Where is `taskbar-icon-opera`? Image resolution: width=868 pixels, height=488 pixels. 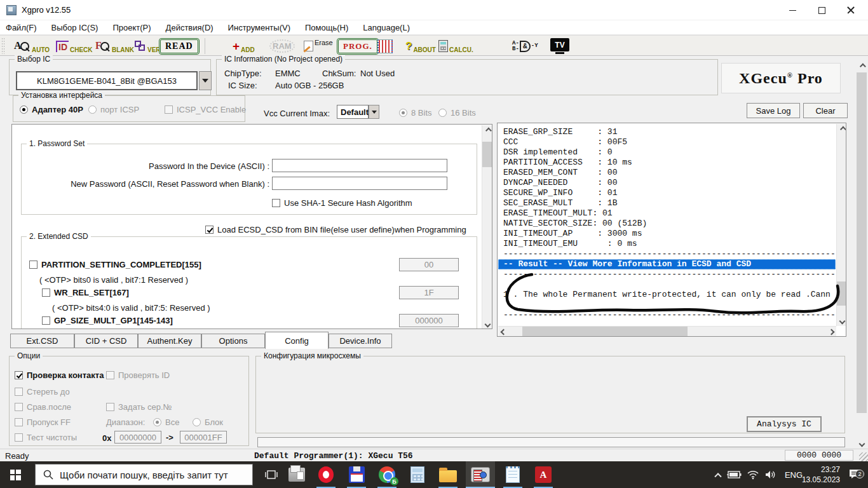
taskbar-icon-opera is located at coordinates (326, 475).